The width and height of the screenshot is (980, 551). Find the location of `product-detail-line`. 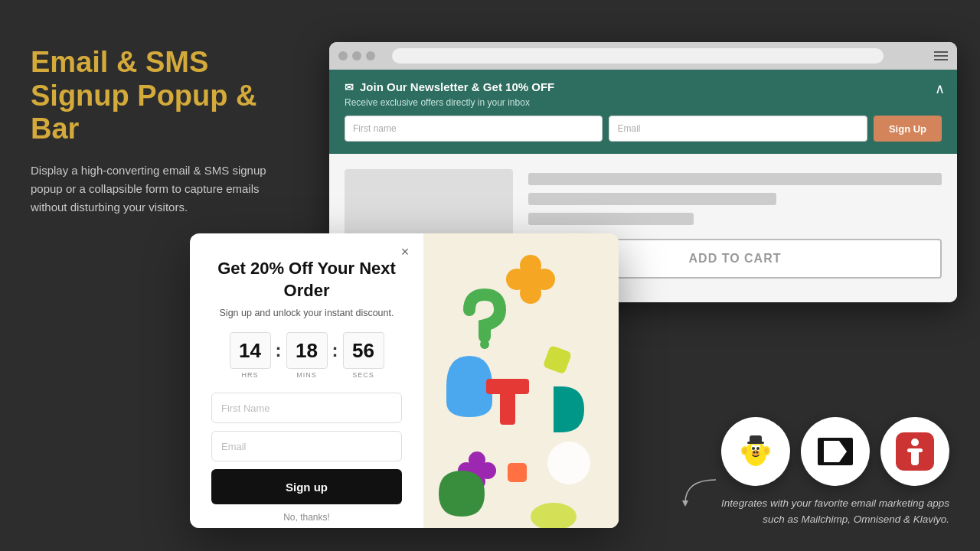

product-detail-line is located at coordinates (611, 219).